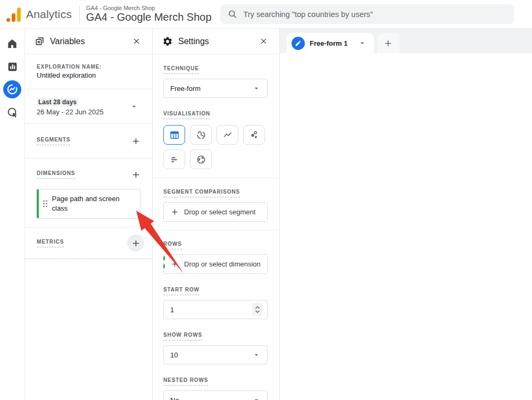 This screenshot has width=532, height=400. What do you see at coordinates (215, 88) in the screenshot?
I see `technique-select: Free-form` at bounding box center [215, 88].